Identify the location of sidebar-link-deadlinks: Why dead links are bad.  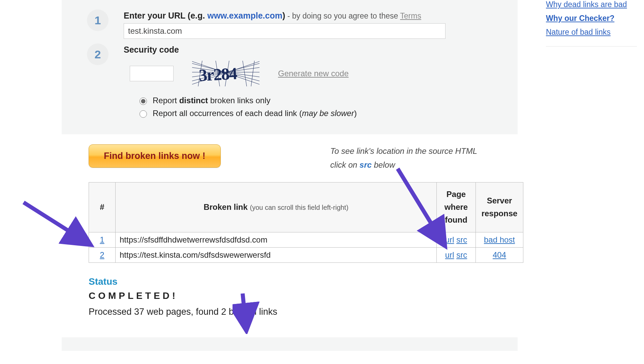
(591, 5).